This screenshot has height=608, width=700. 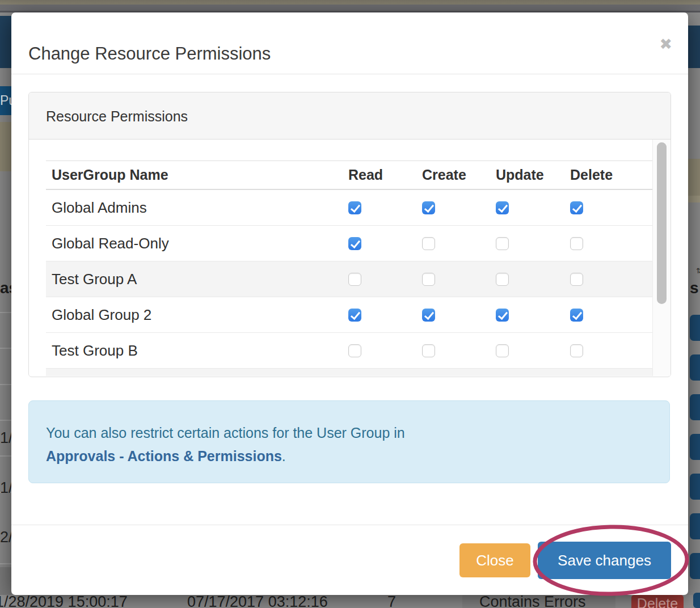 I want to click on background-alert-band-right-light, so click(x=694, y=199).